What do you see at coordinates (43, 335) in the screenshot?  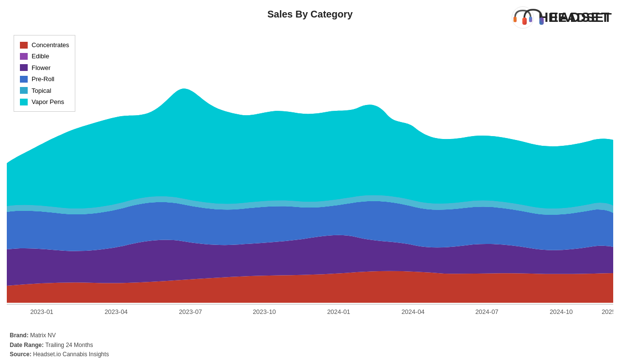 I see `brand-value: Matrix NV` at bounding box center [43, 335].